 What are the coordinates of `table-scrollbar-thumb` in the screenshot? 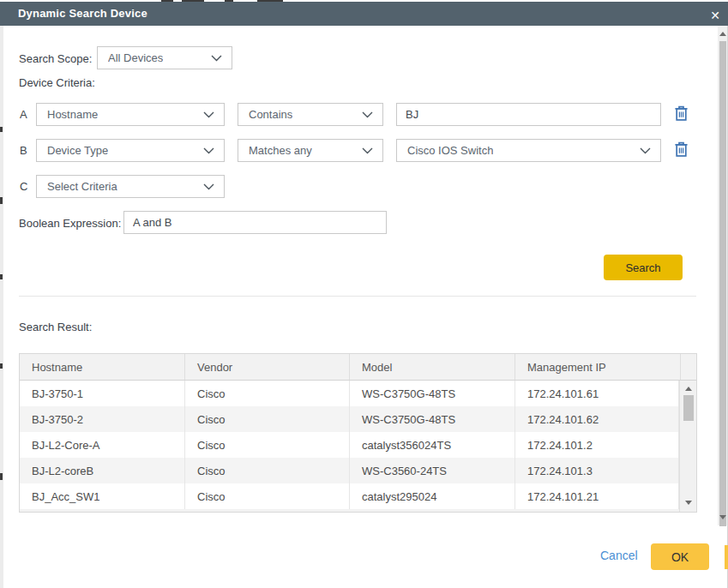 It's located at (689, 408).